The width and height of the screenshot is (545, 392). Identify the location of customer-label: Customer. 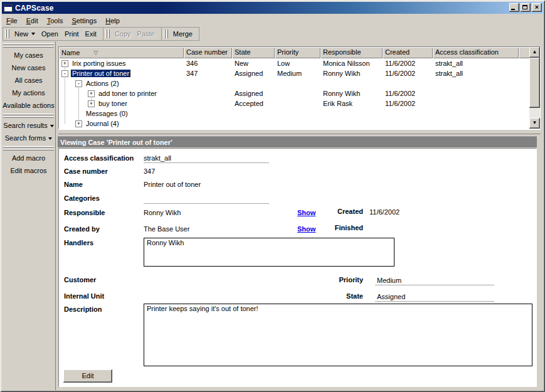
(80, 280).